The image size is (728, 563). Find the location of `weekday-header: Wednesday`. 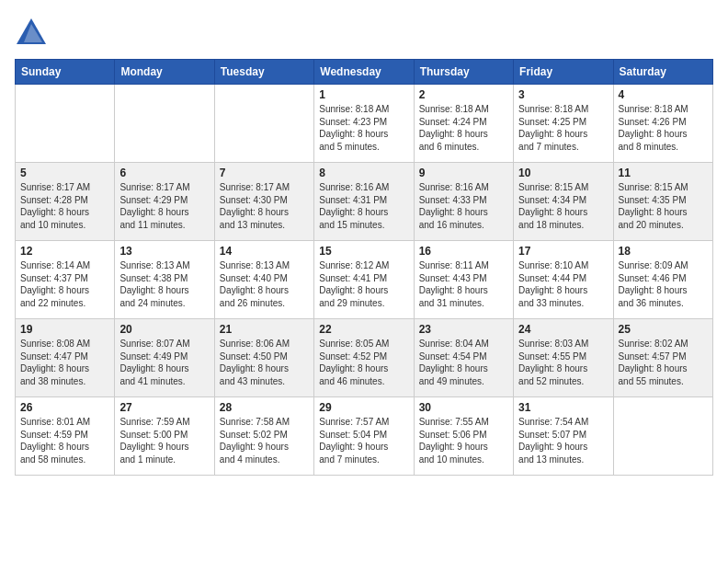

weekday-header: Wednesday is located at coordinates (364, 72).